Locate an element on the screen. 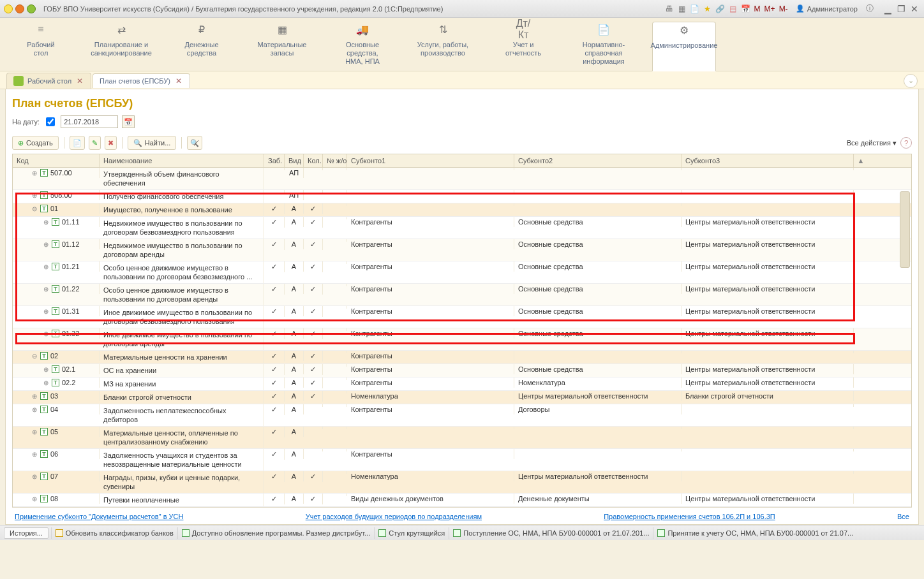  col-sc1: Субконто1 is located at coordinates (431, 161).